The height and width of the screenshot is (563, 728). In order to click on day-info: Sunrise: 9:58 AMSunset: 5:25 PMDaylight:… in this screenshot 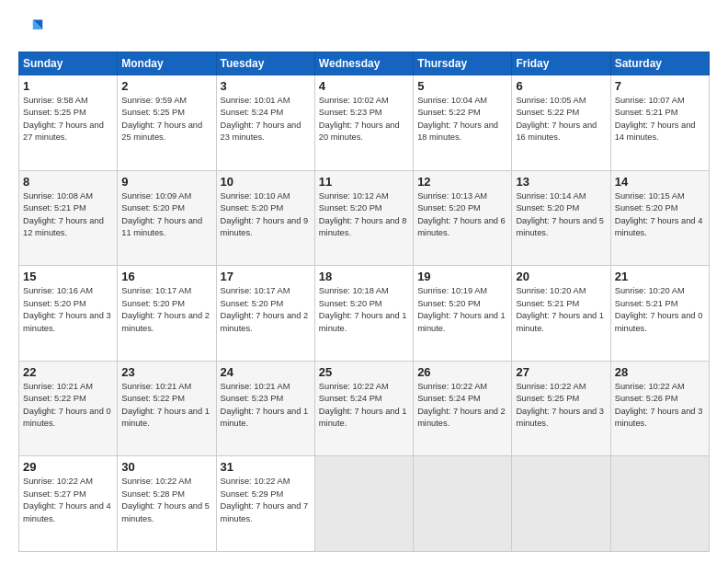, I will do `click(68, 120)`.